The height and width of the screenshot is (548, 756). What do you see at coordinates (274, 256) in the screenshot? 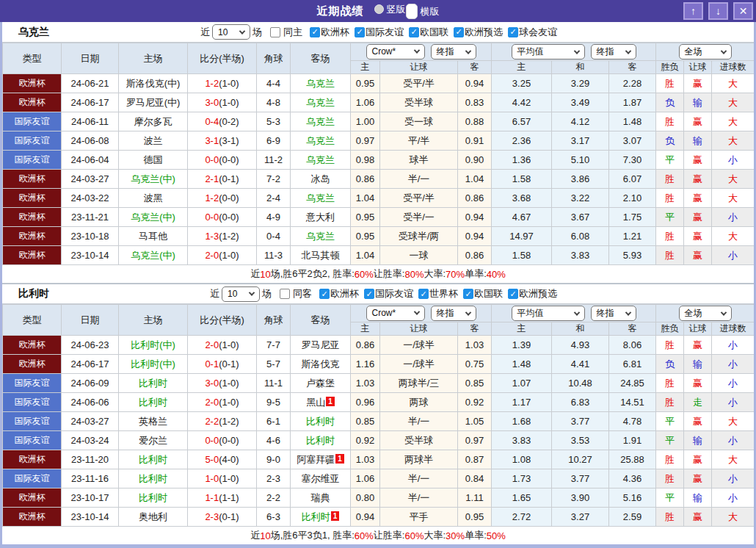
I see `corners-cell: 11-3` at bounding box center [274, 256].